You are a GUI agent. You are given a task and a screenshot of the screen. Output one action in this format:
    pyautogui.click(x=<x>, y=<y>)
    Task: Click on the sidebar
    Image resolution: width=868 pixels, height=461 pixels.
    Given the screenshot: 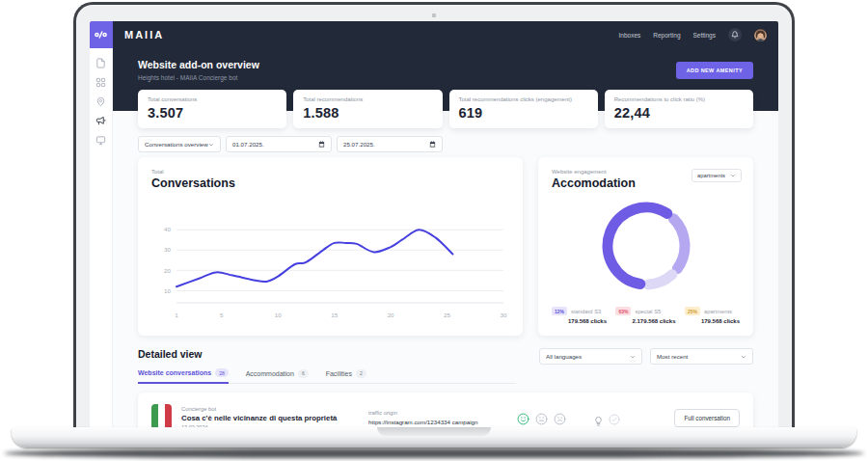 What is the action you would take?
    pyautogui.click(x=101, y=230)
    